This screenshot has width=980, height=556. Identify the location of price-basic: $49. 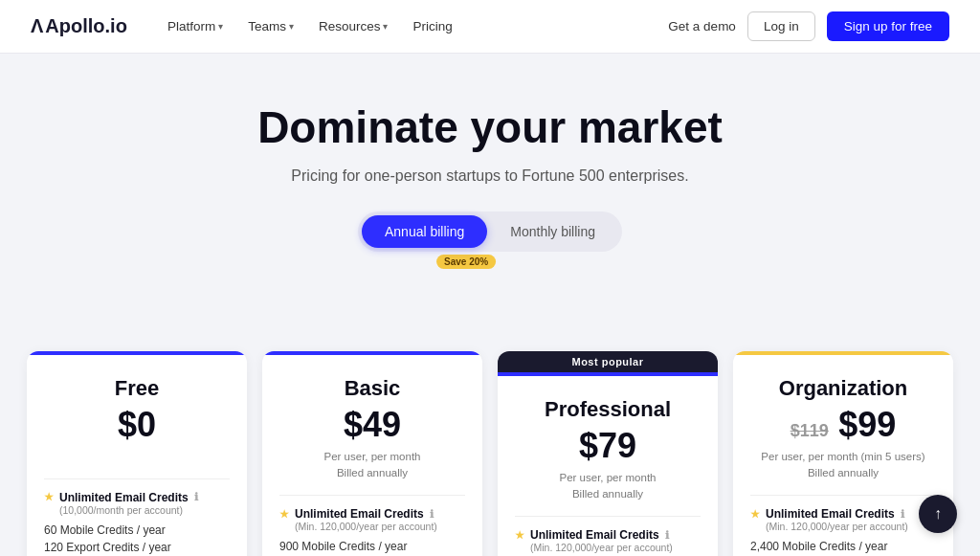
(372, 425).